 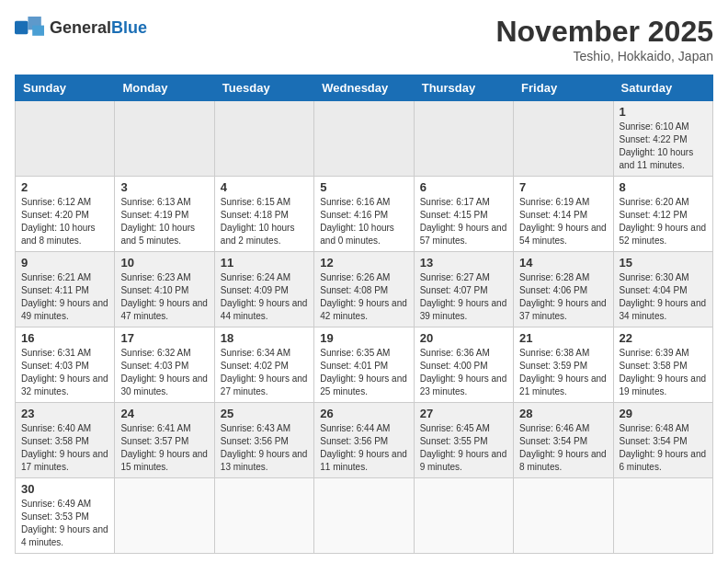 I want to click on calendar-cell: 16Sunrise: 6:31 AM Sunset: 4:03 PM Dayli…, so click(x=65, y=365).